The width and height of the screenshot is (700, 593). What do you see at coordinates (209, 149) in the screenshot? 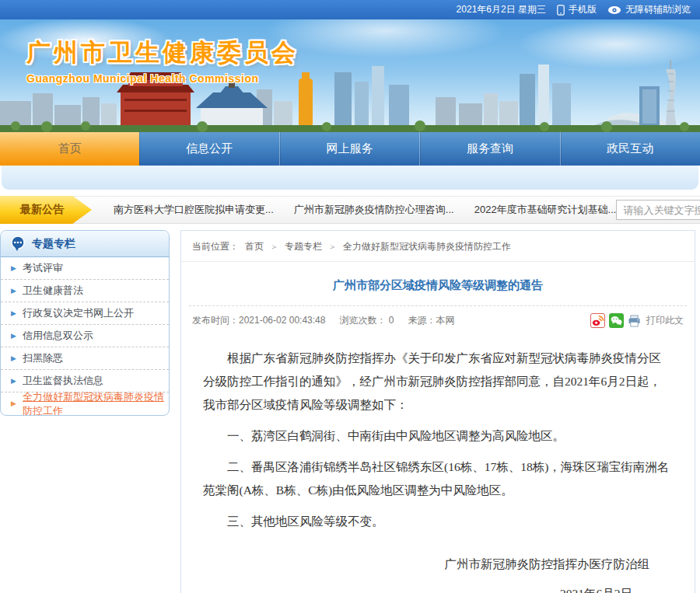
I see `nav-tab-info-disclosure: 信息公开` at bounding box center [209, 149].